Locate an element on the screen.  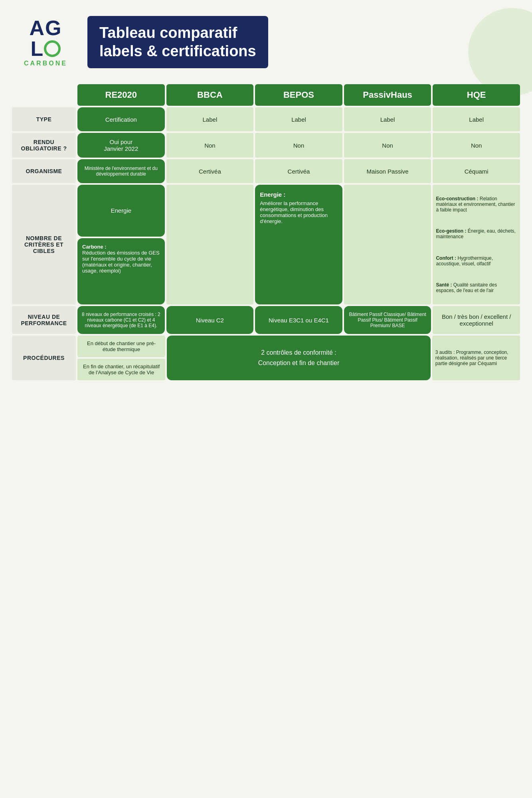
procedures-re2020-debut: En début de chantier une pré-étude therm… is located at coordinates (121, 346).